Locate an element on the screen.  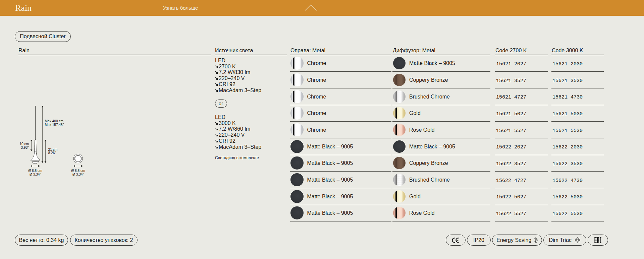
svg-text: 3.93" is located at coordinates (25, 147).